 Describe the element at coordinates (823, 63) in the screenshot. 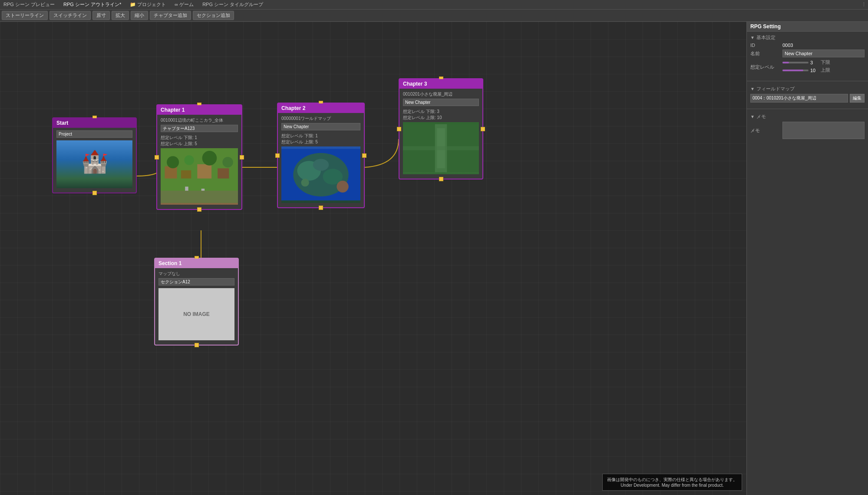

I see `level-min-row: 3 下限` at that location.